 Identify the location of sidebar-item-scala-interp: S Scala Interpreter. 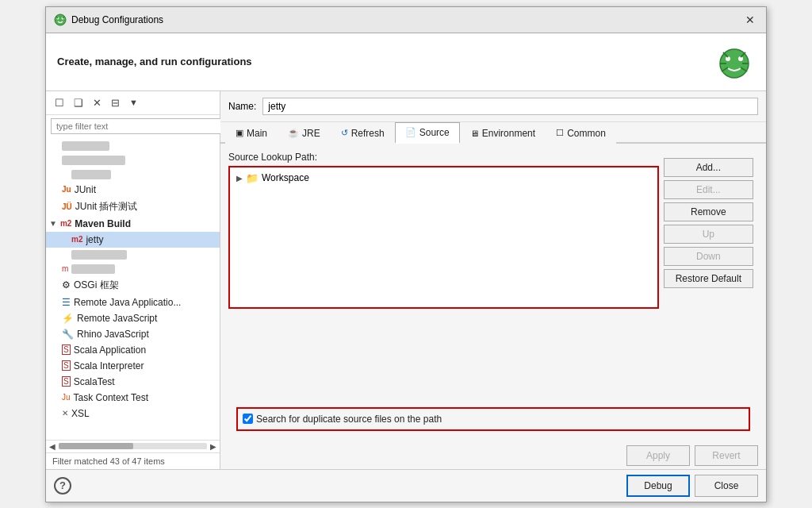
(133, 366).